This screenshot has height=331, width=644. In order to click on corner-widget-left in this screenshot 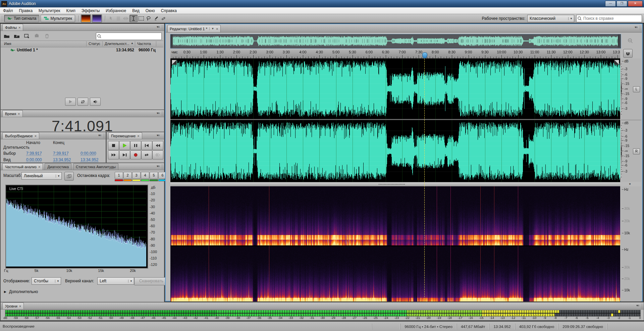, I will do `click(174, 62)`.